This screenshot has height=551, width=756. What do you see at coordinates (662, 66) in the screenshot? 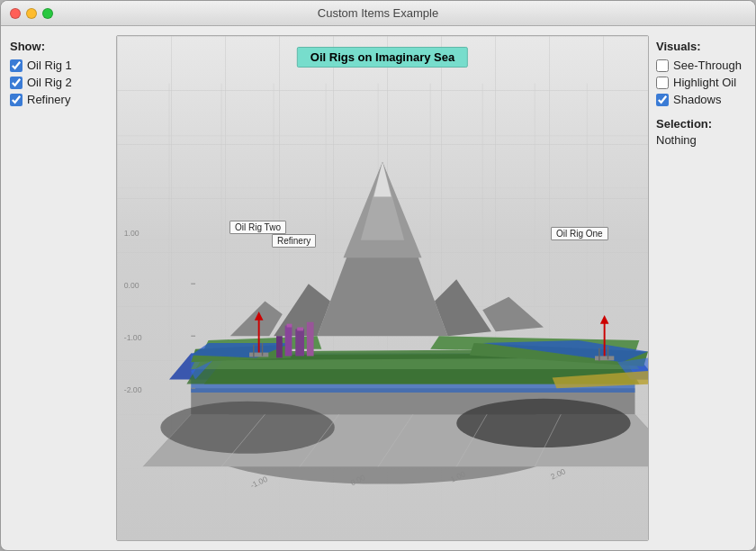
I see `see-through-input` at bounding box center [662, 66].